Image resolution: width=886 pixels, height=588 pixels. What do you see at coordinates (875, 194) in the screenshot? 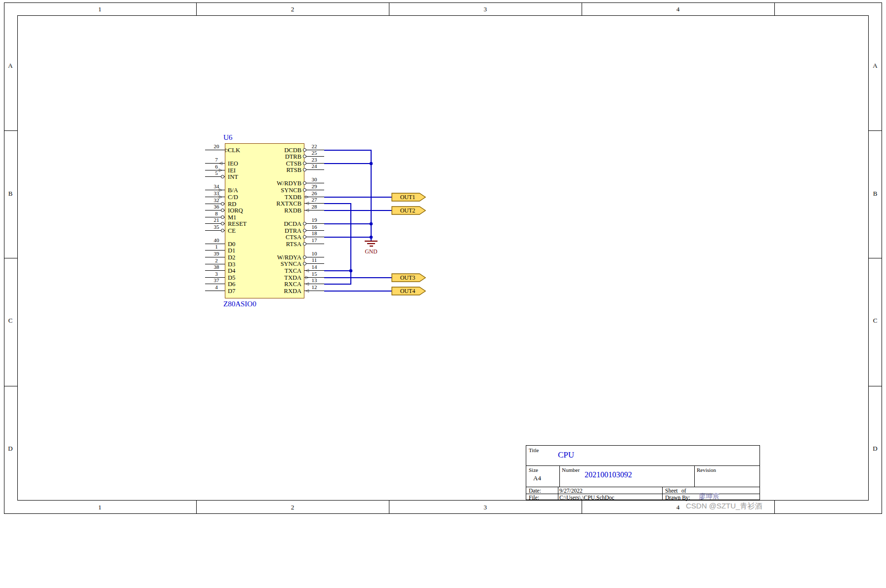
I see `zone-label-rowB-right: B` at bounding box center [875, 194].